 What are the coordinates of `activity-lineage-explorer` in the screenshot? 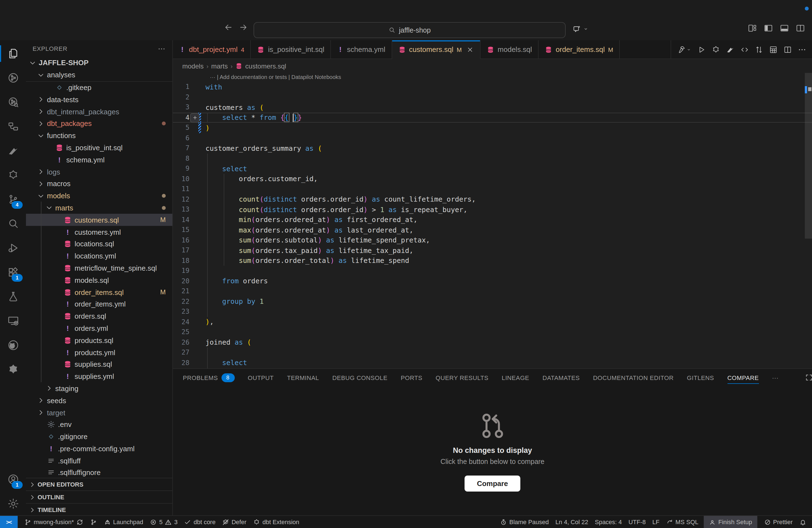 It's located at (13, 102).